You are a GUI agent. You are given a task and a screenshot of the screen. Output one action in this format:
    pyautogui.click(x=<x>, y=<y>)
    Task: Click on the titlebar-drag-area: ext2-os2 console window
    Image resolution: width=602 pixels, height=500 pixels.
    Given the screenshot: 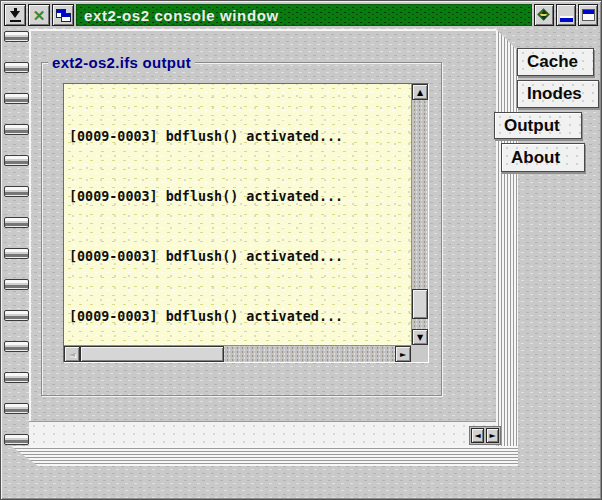 What is the action you would take?
    pyautogui.click(x=304, y=15)
    